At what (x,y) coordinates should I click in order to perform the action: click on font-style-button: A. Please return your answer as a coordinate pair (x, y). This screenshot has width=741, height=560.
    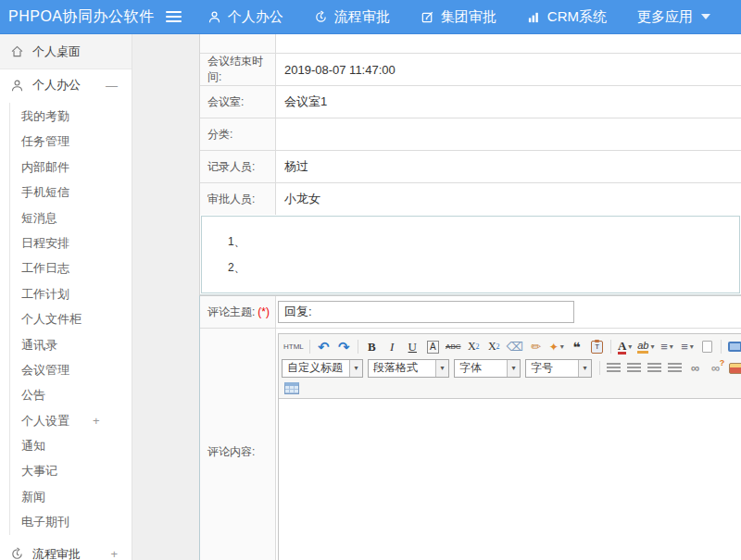
    Looking at the image, I should click on (433, 347).